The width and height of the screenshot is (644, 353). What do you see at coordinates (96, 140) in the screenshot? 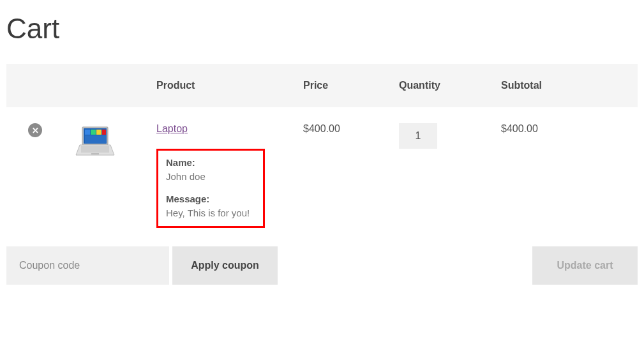
I see `laptop-icon` at bounding box center [96, 140].